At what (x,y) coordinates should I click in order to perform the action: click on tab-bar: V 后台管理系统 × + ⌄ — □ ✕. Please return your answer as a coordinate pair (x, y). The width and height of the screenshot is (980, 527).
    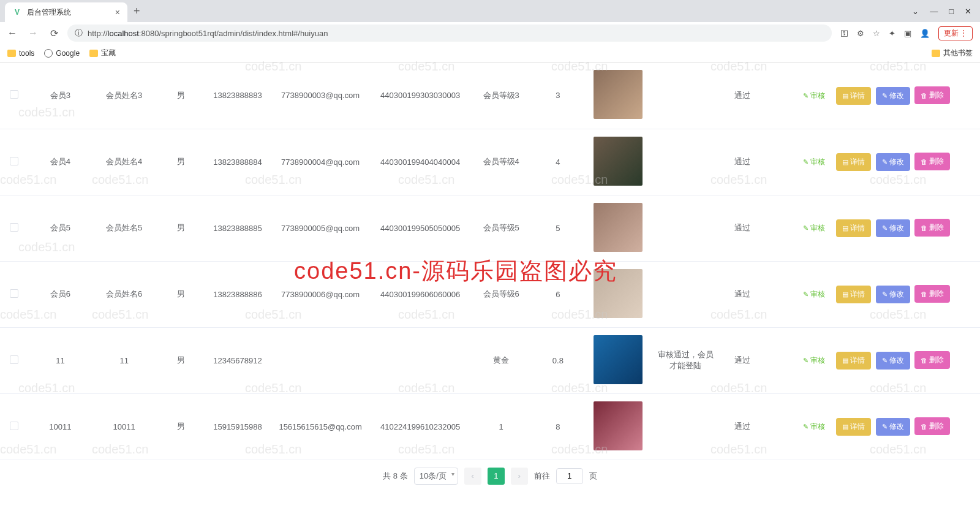
    Looking at the image, I should click on (490, 11).